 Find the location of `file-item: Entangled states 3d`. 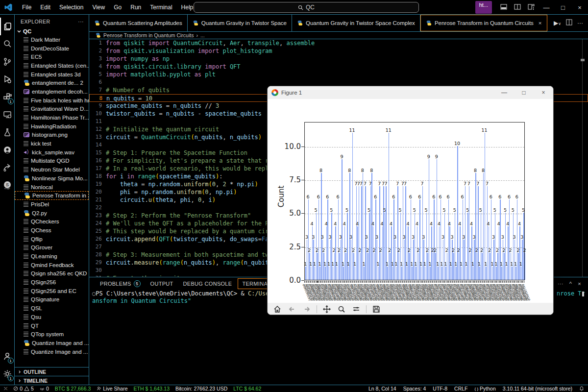

file-item: Entangled states 3d is located at coordinates (52, 74).